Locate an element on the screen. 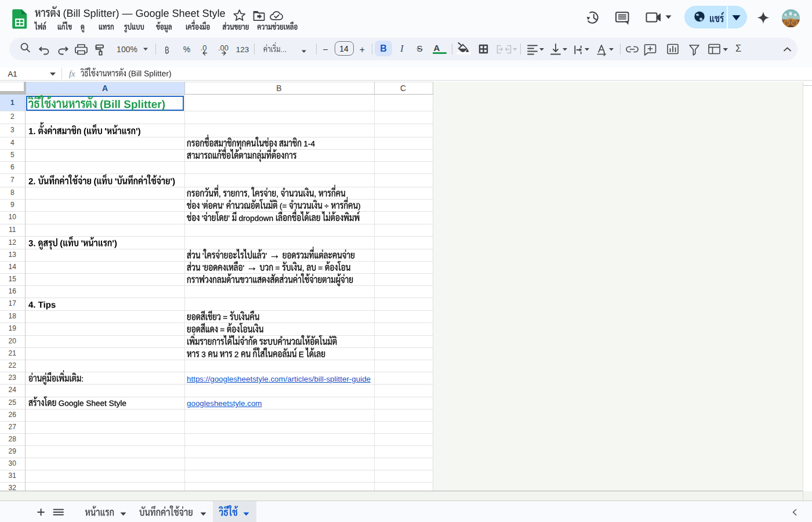  svg-text: fx is located at coordinates (72, 74).